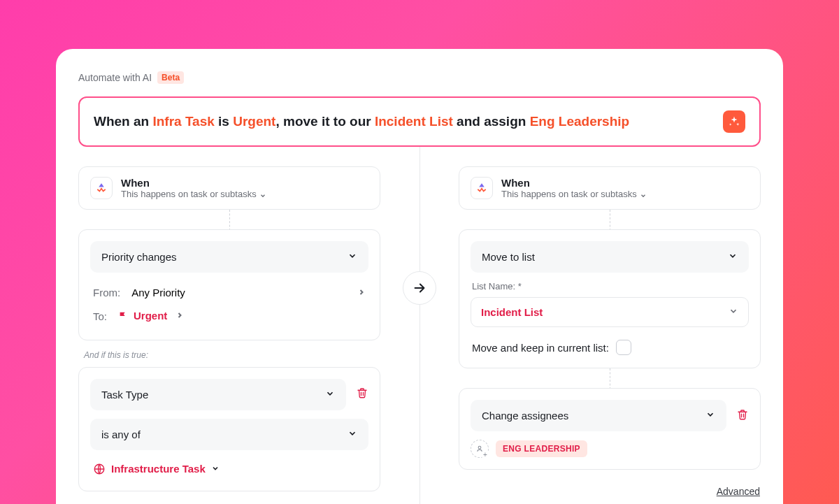 This screenshot has height=504, width=839. What do you see at coordinates (229, 285) in the screenshot?
I see `priority-trigger-card: Priority changes From: Any Priority To:` at bounding box center [229, 285].